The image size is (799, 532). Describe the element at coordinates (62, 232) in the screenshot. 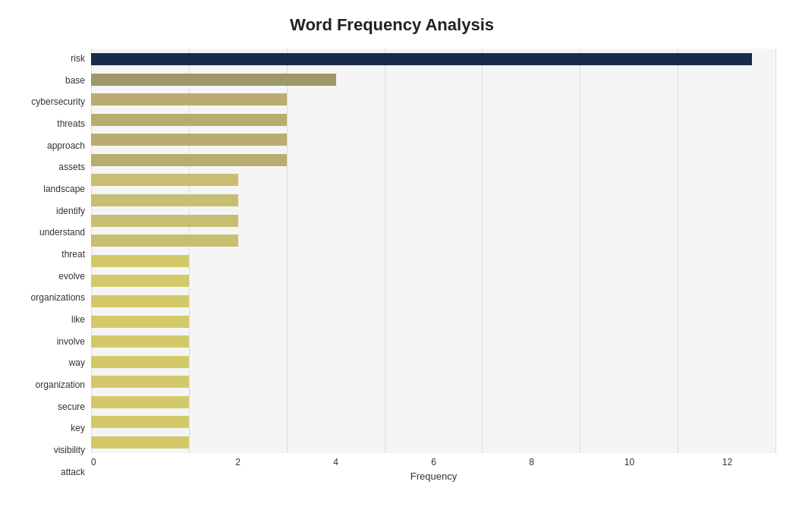

I see `y-label: understand` at that location.